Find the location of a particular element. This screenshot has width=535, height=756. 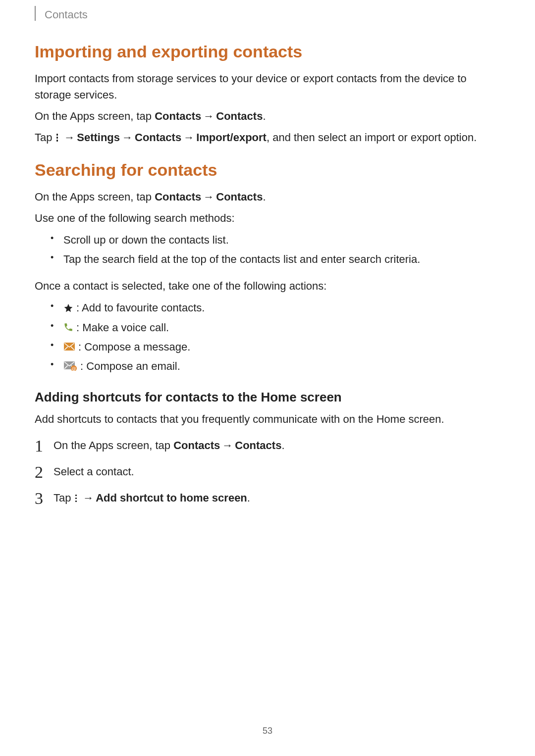

message-icon is located at coordinates (69, 347).